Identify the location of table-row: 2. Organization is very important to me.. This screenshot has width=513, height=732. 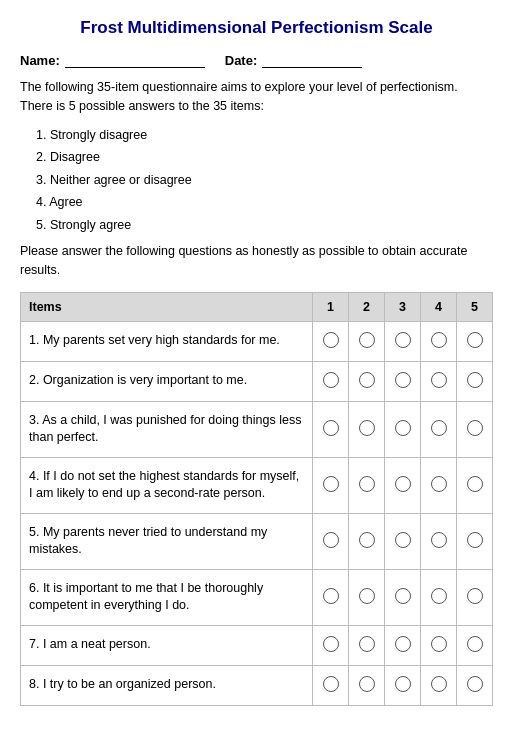
(257, 381).